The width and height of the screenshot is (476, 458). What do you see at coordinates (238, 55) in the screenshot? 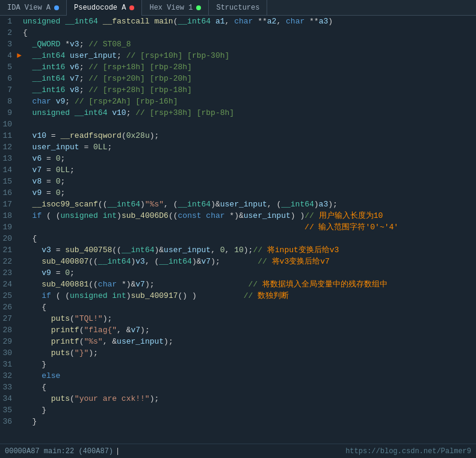
I see `code-line-4: 4 ► __int64 user_input; // [rsp+10h] [rb…` at bounding box center [238, 55].